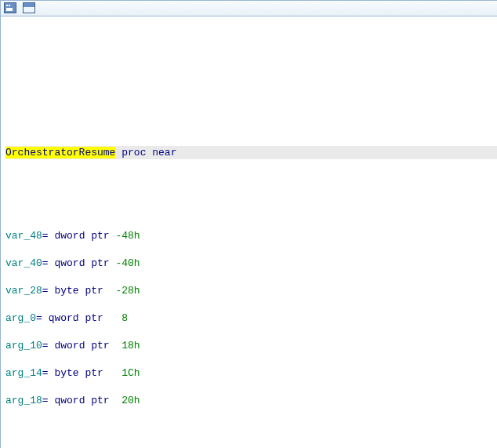 The width and height of the screenshot is (497, 448). Describe the element at coordinates (251, 264) in the screenshot. I see `var-decl: var_40= qword ptr -40h` at that location.